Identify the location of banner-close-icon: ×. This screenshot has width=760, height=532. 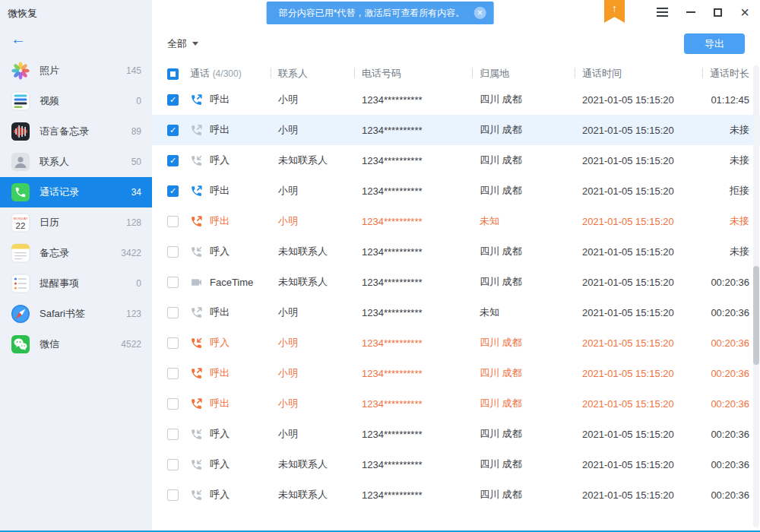
(480, 13).